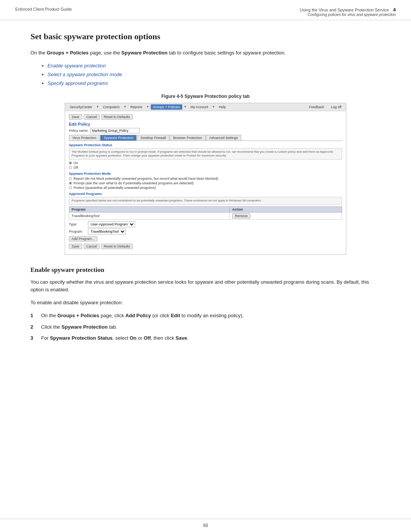  What do you see at coordinates (70, 183) in the screenshot?
I see `sc-mode-prompt` at bounding box center [70, 183].